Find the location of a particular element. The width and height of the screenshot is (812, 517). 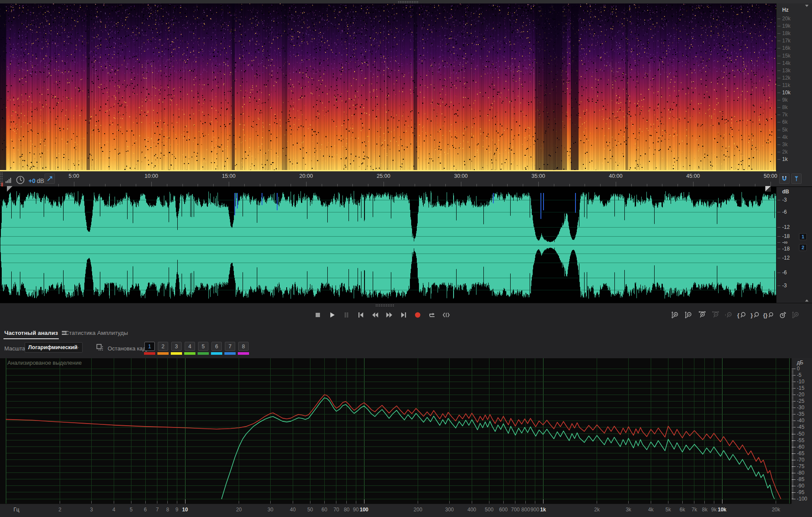

hold-frame-button-5: 5 is located at coordinates (203, 346).